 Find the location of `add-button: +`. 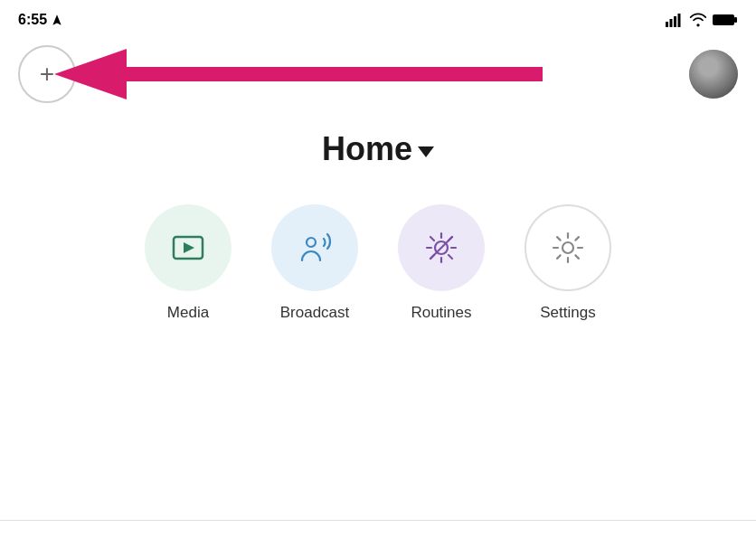

add-button: + is located at coordinates (47, 74).